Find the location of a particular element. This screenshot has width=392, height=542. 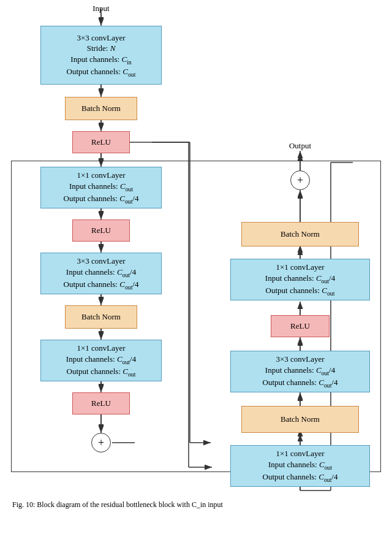

conv3x3-left-line3: Output channels: Cout/4 is located at coordinates (102, 285).